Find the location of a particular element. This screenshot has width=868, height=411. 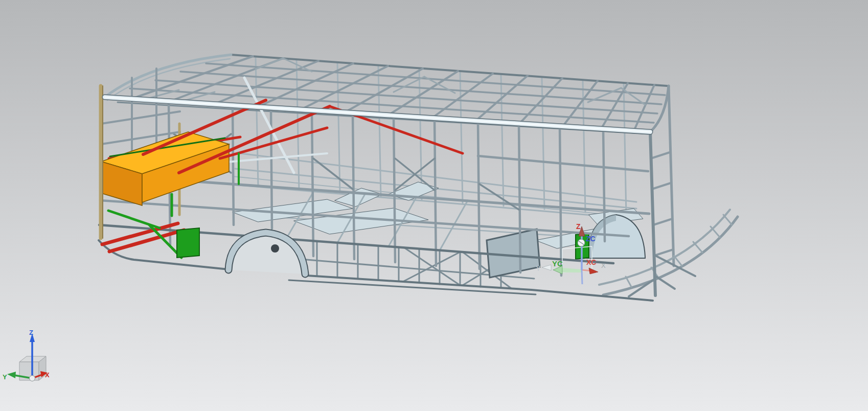

front-axle-stub is located at coordinates (275, 248).